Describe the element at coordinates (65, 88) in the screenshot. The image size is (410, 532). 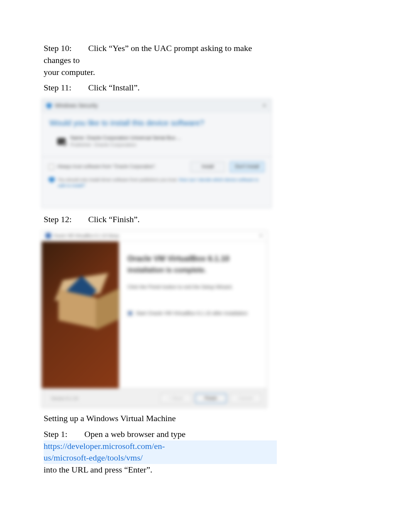
I see `step-label: Step 11:` at that location.